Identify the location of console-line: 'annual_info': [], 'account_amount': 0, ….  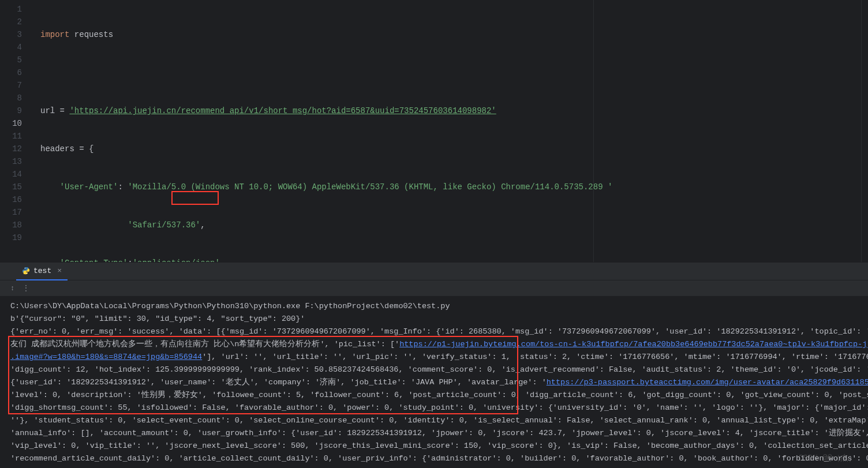
(439, 433).